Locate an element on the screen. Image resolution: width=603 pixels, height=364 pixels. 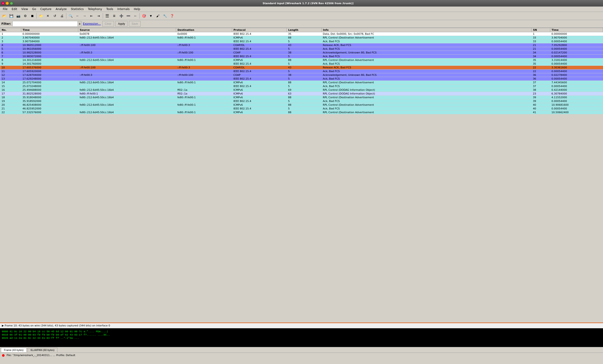
col-destination: Destination is located at coordinates (204, 30).